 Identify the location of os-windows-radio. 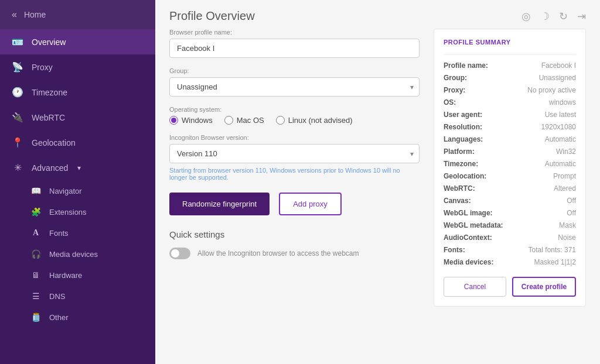
(173, 121).